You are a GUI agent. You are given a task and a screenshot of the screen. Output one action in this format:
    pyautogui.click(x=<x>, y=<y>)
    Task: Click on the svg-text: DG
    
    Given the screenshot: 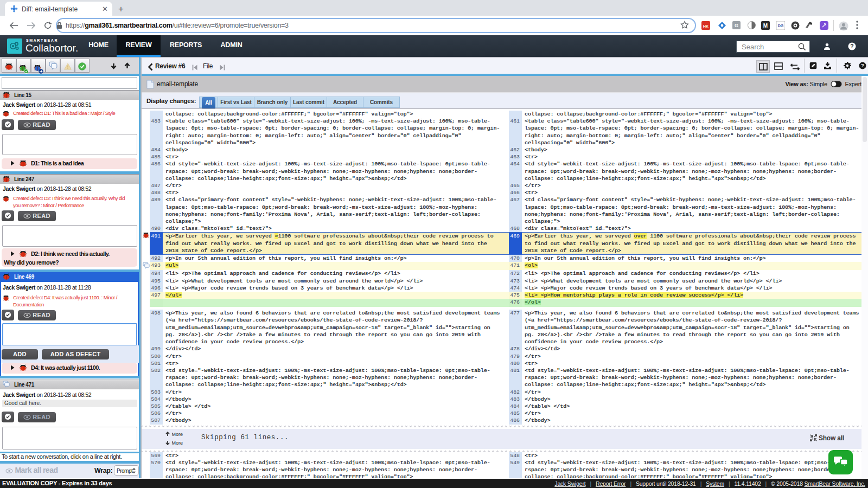 What is the action you would take?
    pyautogui.click(x=781, y=26)
    